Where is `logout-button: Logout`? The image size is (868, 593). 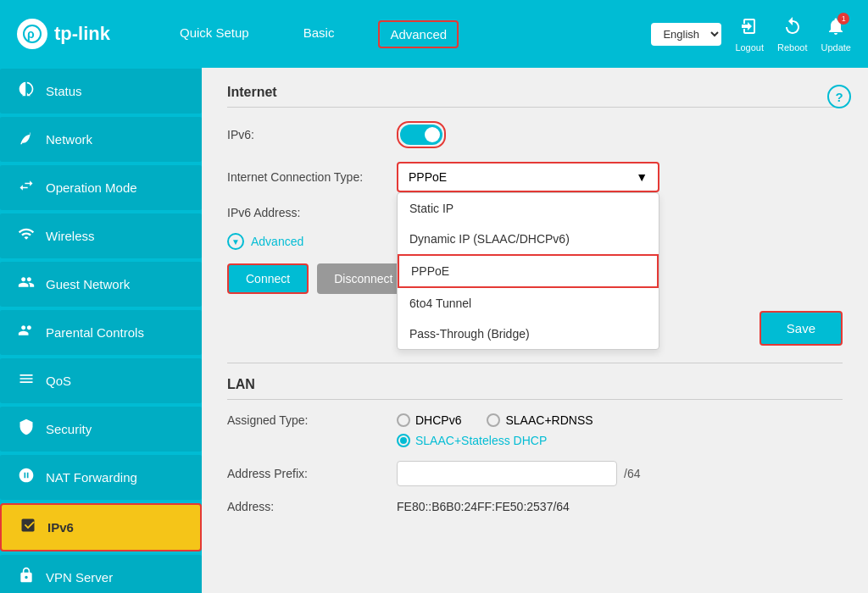 logout-button: Logout is located at coordinates (749, 34).